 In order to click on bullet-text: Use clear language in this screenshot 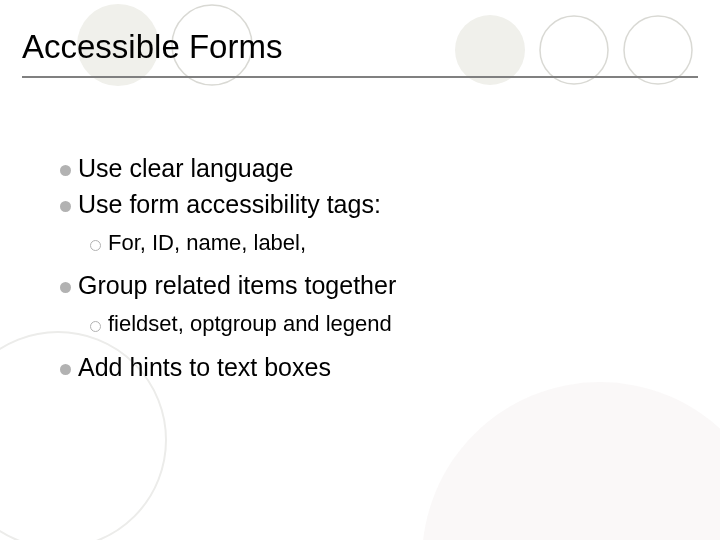, I will do `click(186, 169)`.